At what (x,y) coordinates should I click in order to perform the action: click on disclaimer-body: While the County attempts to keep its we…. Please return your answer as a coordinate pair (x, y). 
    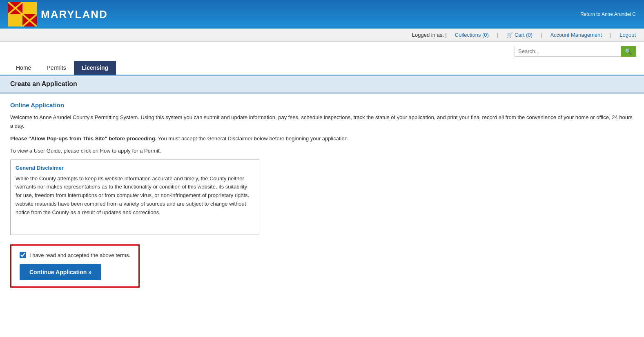
    Looking at the image, I should click on (135, 196).